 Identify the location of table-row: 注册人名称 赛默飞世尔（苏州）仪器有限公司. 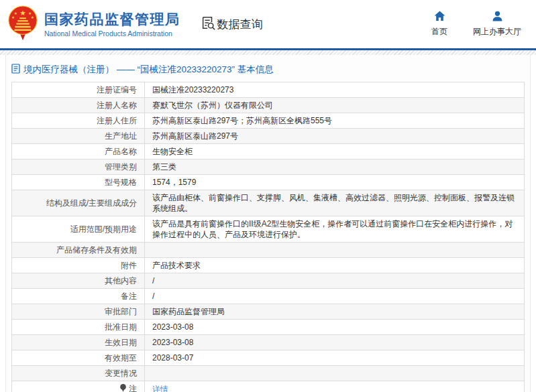
(268, 106).